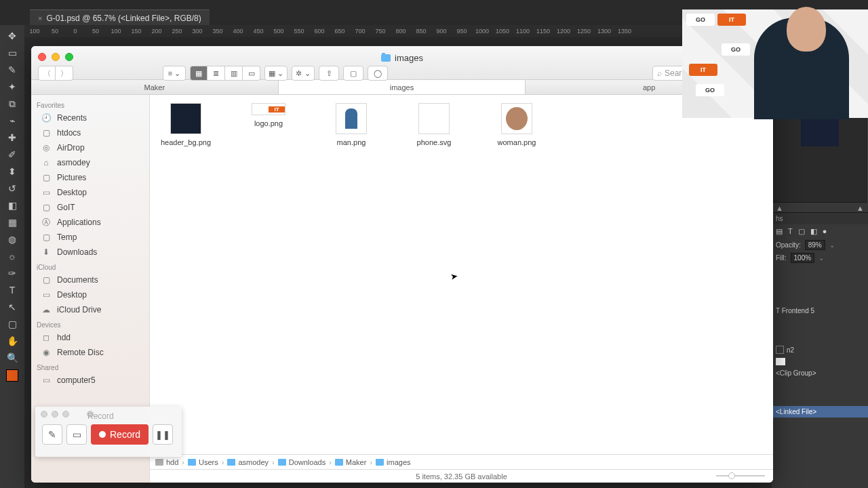  Describe the element at coordinates (12, 104) in the screenshot. I see `crop-tool-icon: ⧉` at that location.